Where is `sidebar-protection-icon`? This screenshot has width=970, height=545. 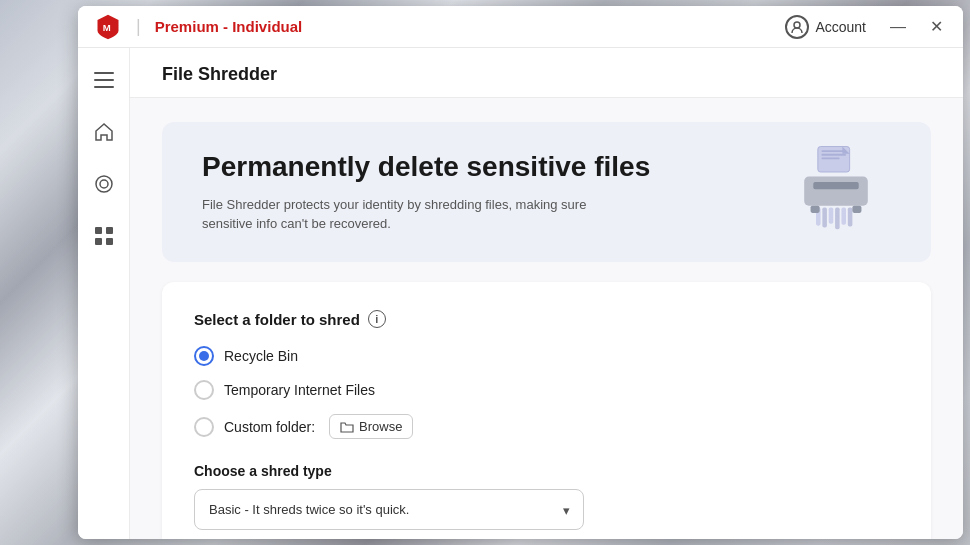
sidebar-protection-icon is located at coordinates (104, 184).